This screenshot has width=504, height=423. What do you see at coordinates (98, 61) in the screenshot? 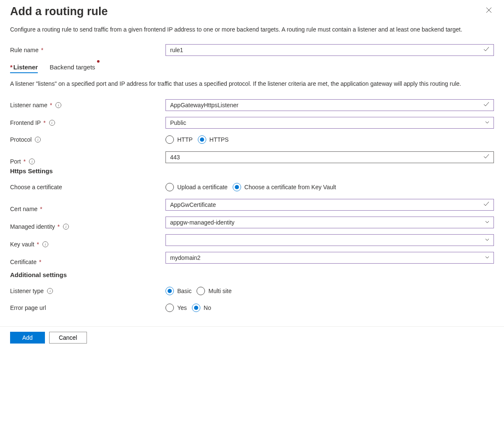
I see `tab-dot-indicator` at bounding box center [98, 61].